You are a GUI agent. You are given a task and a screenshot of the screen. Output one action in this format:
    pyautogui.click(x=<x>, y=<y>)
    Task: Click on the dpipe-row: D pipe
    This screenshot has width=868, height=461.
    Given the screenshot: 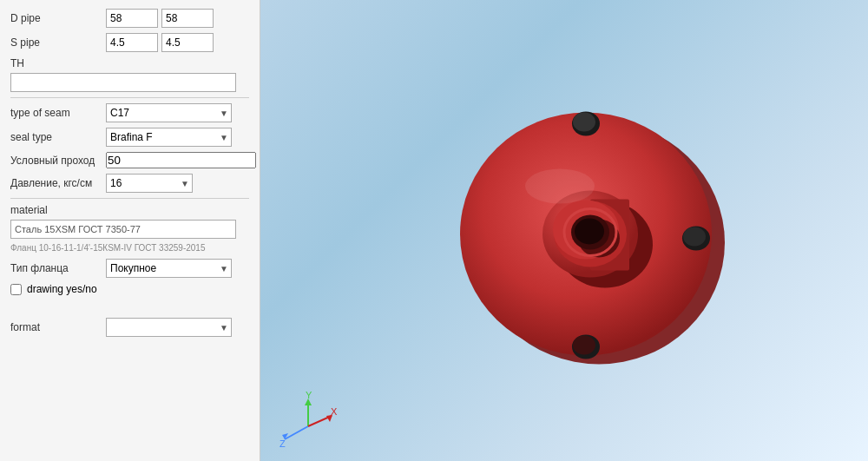 What is the action you would take?
    pyautogui.click(x=130, y=18)
    